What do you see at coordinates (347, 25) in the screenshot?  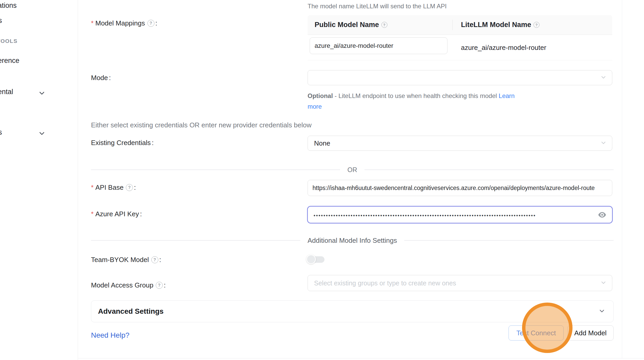 I see `public-model-name-header-text: Public Model Name` at bounding box center [347, 25].